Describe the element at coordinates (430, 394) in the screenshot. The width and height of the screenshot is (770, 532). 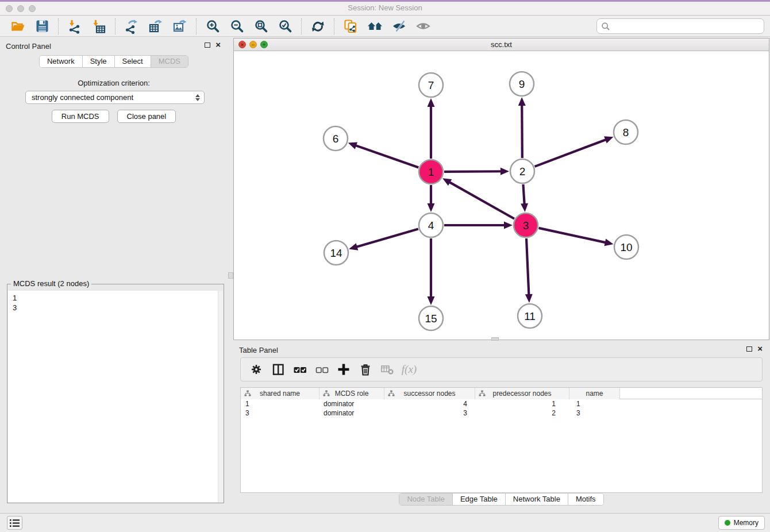
I see `column-header-successor-nodes: successor nodes` at that location.